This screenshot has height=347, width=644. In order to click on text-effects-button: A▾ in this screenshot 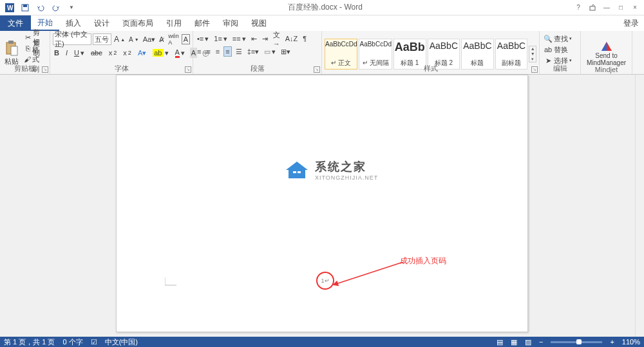, I will do `click(142, 53)`.